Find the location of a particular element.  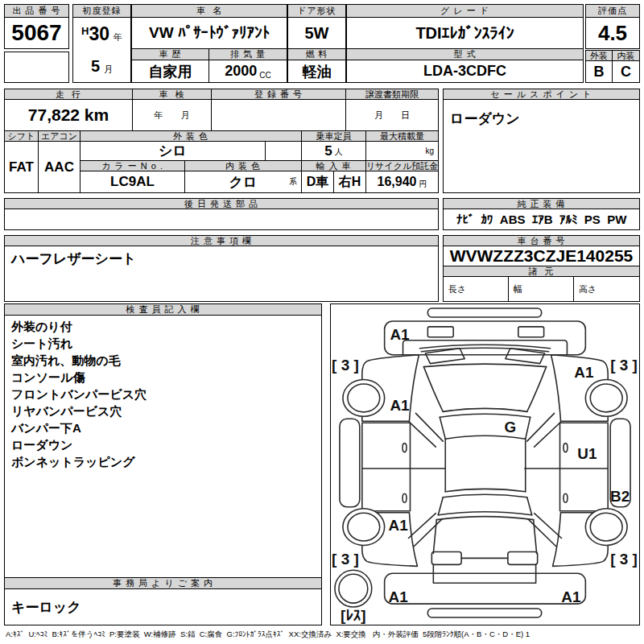

transfer-deadline-header: 譲渡書類期限 is located at coordinates (392, 94).